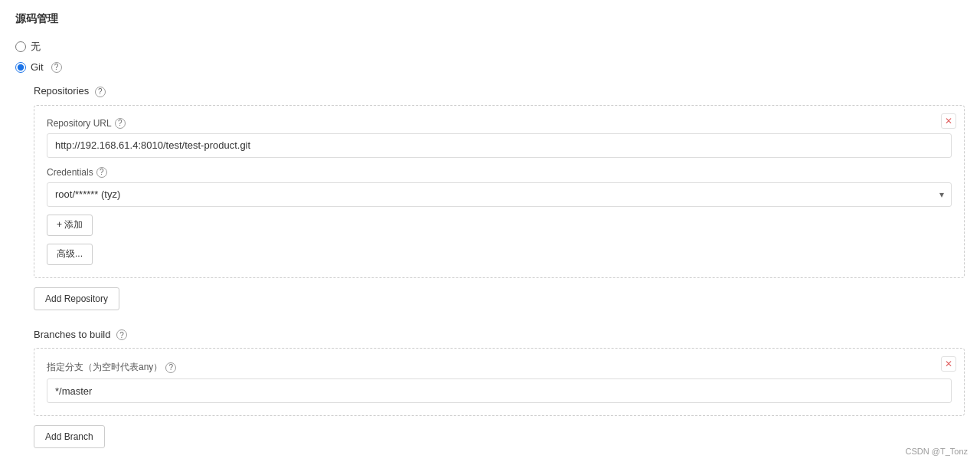 Image resolution: width=980 pixels, height=462 pixels. What do you see at coordinates (490, 57) in the screenshot?
I see `source-control-radio-group: 无 Git ?` at bounding box center [490, 57].